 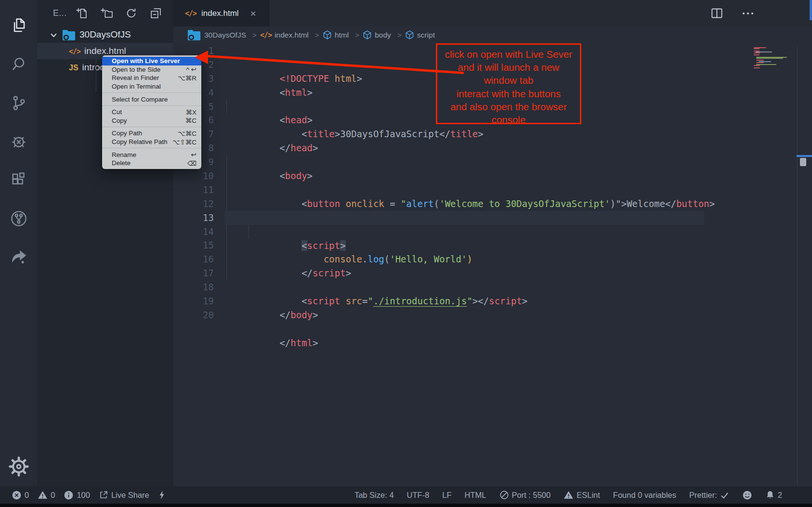 I want to click on code-line: 7, so click(x=493, y=134).